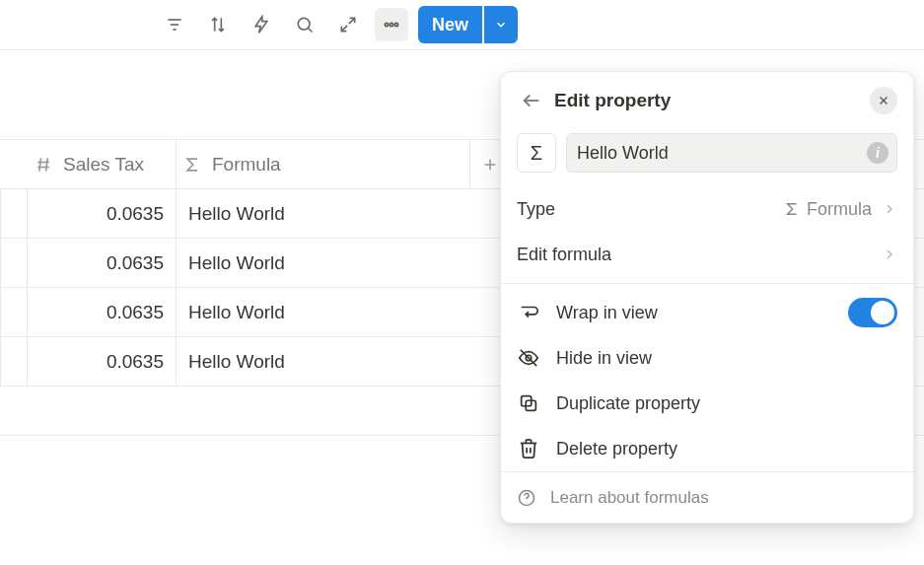 The image size is (924, 565). Describe the element at coordinates (607, 314) in the screenshot. I see `wrap-label: Wrap in view` at that location.